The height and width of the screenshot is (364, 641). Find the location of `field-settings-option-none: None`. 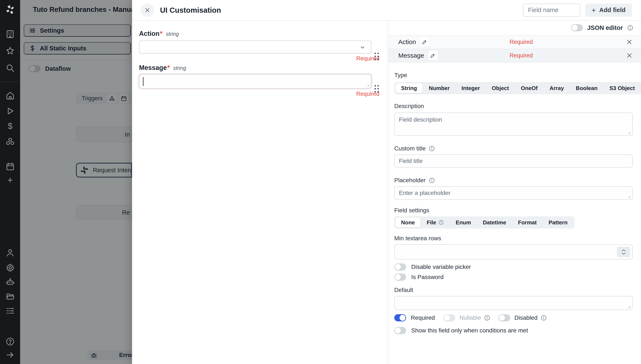

field-settings-option-none: None is located at coordinates (408, 222).